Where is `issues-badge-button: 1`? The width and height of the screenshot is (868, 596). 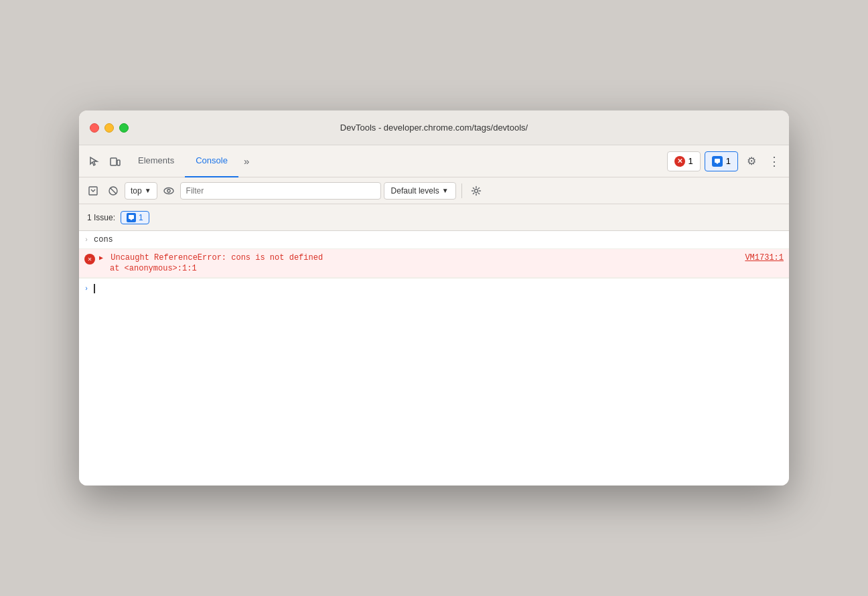
issues-badge-button: 1 is located at coordinates (135, 218).